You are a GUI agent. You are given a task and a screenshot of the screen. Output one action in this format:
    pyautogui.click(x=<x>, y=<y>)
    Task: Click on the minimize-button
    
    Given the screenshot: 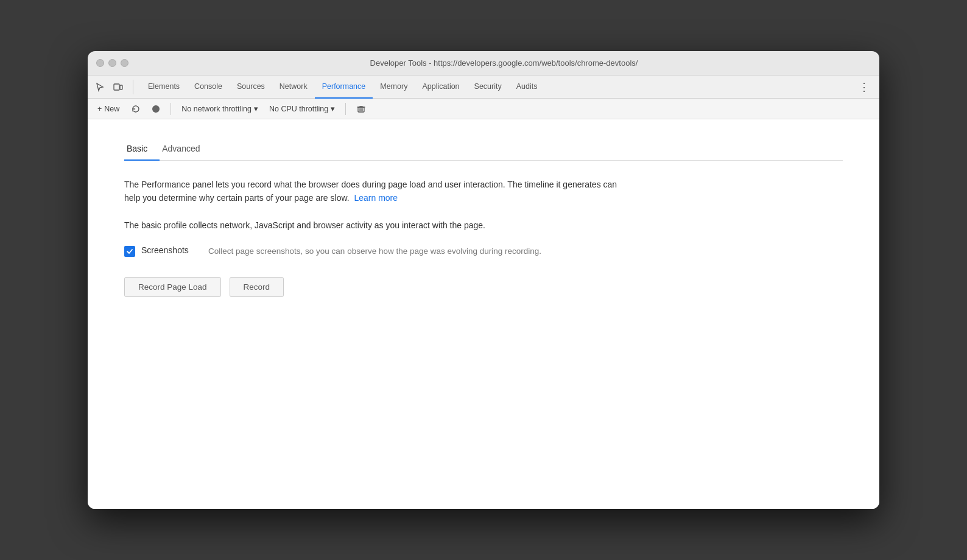 What is the action you would take?
    pyautogui.click(x=112, y=63)
    